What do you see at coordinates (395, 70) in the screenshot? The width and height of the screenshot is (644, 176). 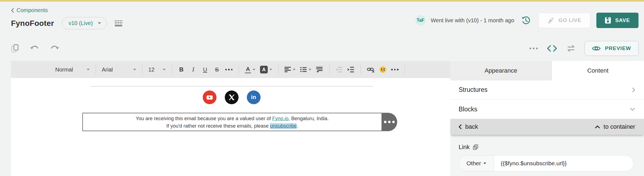 I see `more-toolbar-icon` at bounding box center [395, 70].